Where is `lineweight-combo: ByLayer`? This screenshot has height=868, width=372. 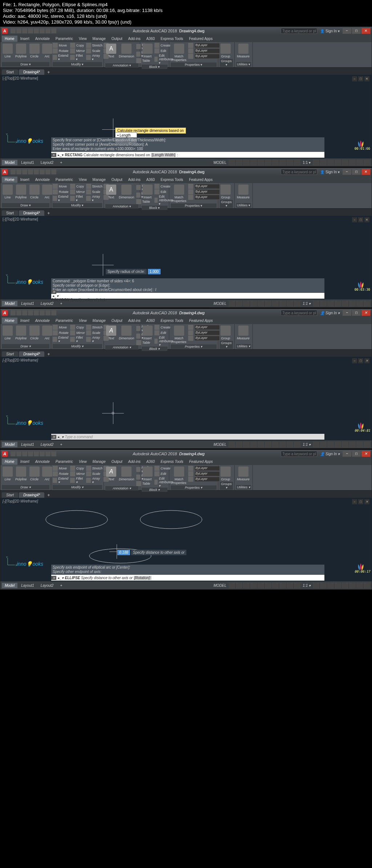 lineweight-combo: ByLayer is located at coordinates (204, 338).